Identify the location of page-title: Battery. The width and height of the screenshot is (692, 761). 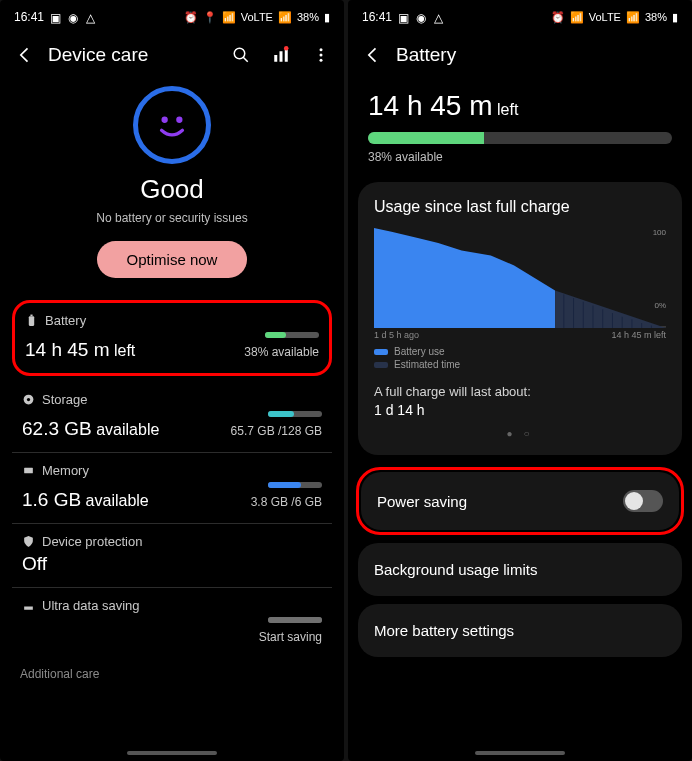
(426, 55).